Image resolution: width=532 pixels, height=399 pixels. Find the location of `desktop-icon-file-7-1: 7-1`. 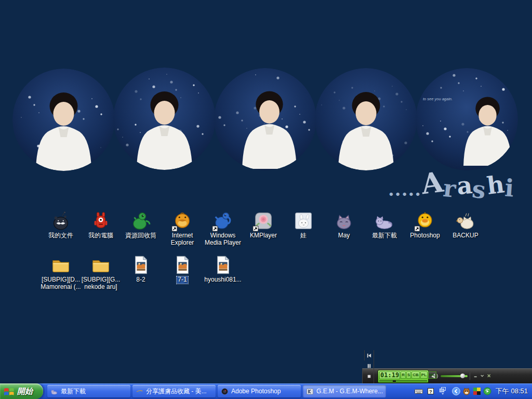

desktop-icon-file-7-1: 7-1 is located at coordinates (182, 269).